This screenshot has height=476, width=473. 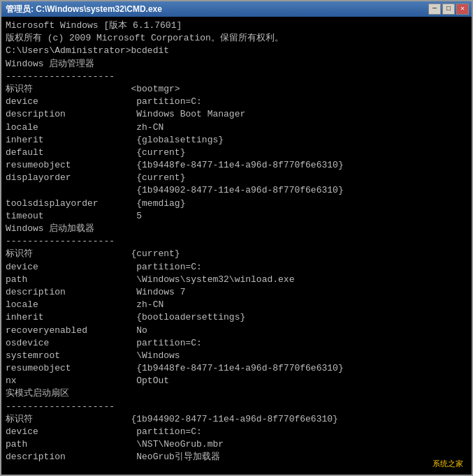 What do you see at coordinates (236, 9) in the screenshot?
I see `title-bar: 管理员: C:\Windows\system32\CMD.exe ─ □ ✕` at bounding box center [236, 9].